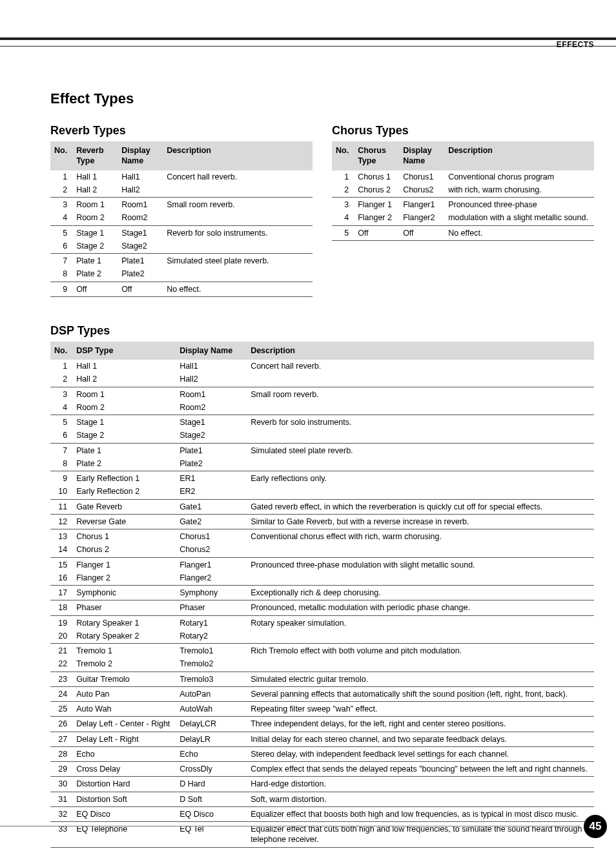  I want to click on table-row: 23Guitar TremoloTremolo3Simulated electr…, so click(322, 679).